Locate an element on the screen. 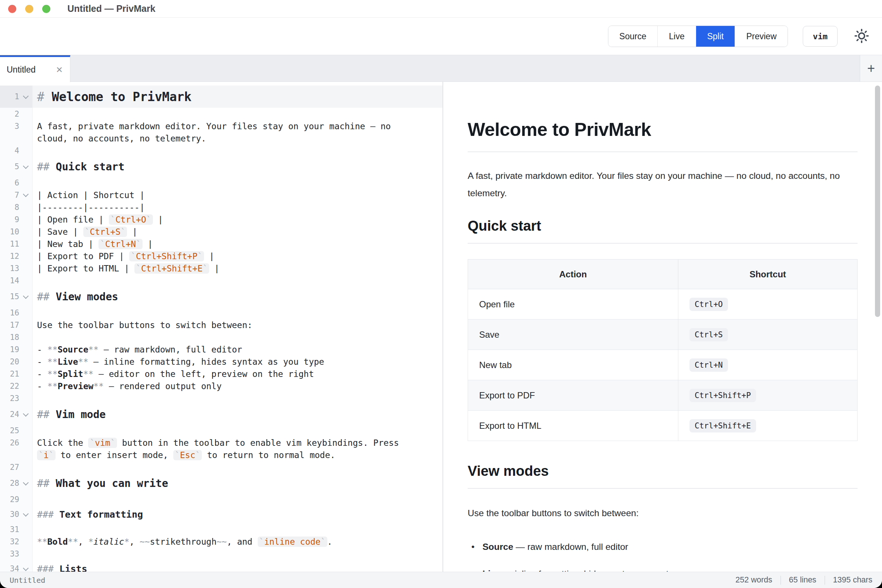 This screenshot has width=882, height=588. editor-line: 24## Vim mode is located at coordinates (221, 414).